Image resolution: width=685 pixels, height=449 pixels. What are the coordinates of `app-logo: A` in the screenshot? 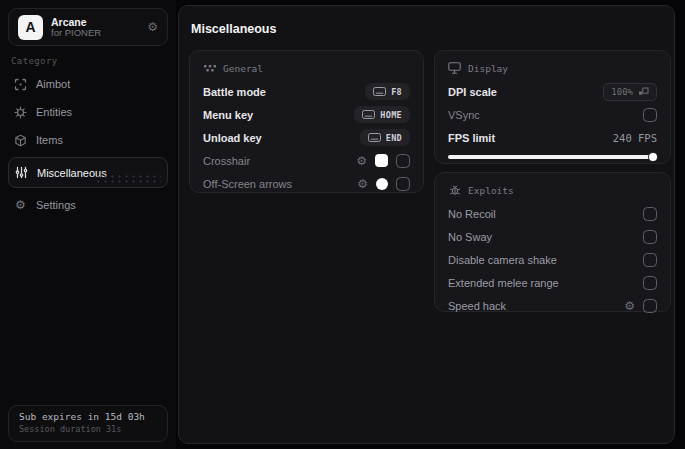 It's located at (30, 28).